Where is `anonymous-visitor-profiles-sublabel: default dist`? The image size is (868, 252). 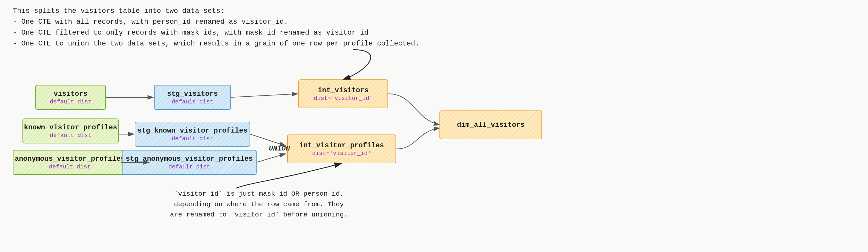
anonymous-visitor-profiles-sublabel: default dist is located at coordinates (70, 167).